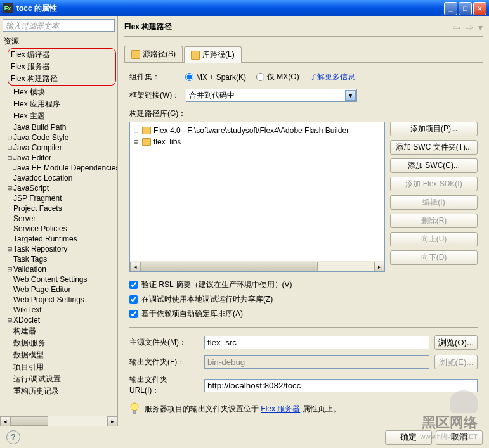 Image resolution: width=489 pixels, height=448 pixels. What do you see at coordinates (466, 9) in the screenshot?
I see `maximize-button: □` at bounding box center [466, 9].